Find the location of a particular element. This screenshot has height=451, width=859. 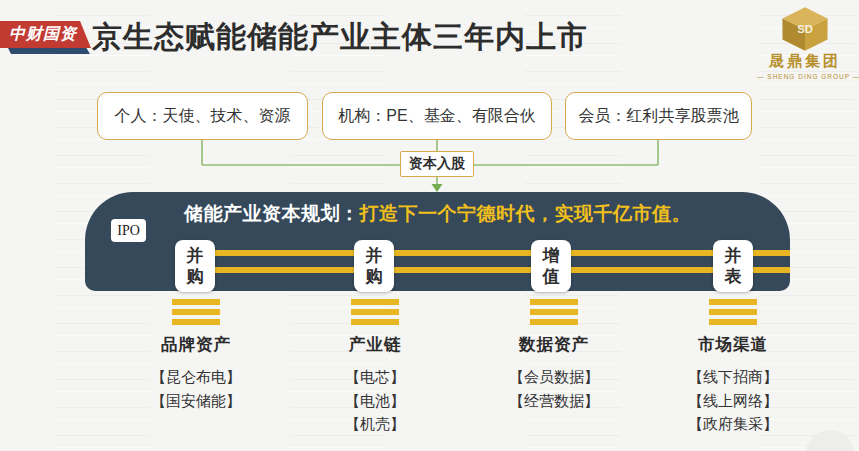

column-title: 产业链 is located at coordinates (375, 345).